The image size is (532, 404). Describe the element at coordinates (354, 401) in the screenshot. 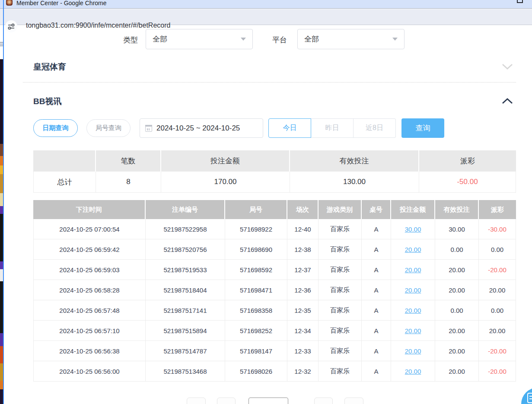

I see `pagination-last-button: »` at that location.